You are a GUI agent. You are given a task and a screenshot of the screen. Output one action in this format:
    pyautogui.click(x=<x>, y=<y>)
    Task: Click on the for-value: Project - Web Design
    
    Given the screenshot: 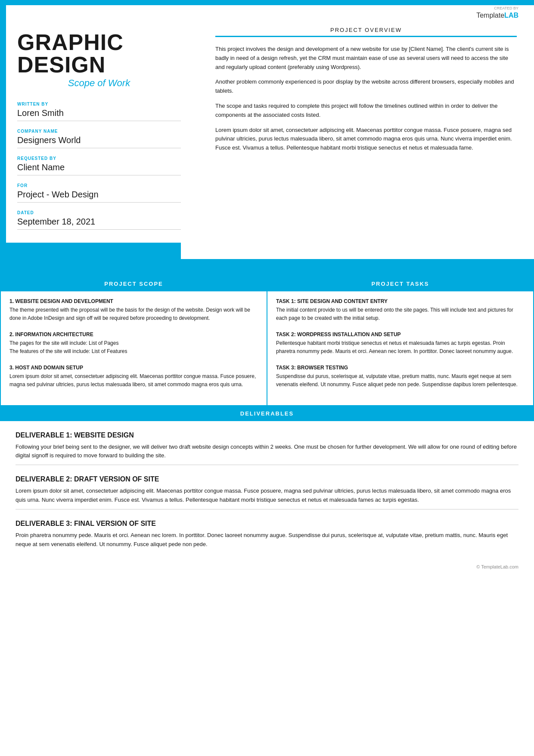 What is the action you would take?
    pyautogui.click(x=99, y=196)
    